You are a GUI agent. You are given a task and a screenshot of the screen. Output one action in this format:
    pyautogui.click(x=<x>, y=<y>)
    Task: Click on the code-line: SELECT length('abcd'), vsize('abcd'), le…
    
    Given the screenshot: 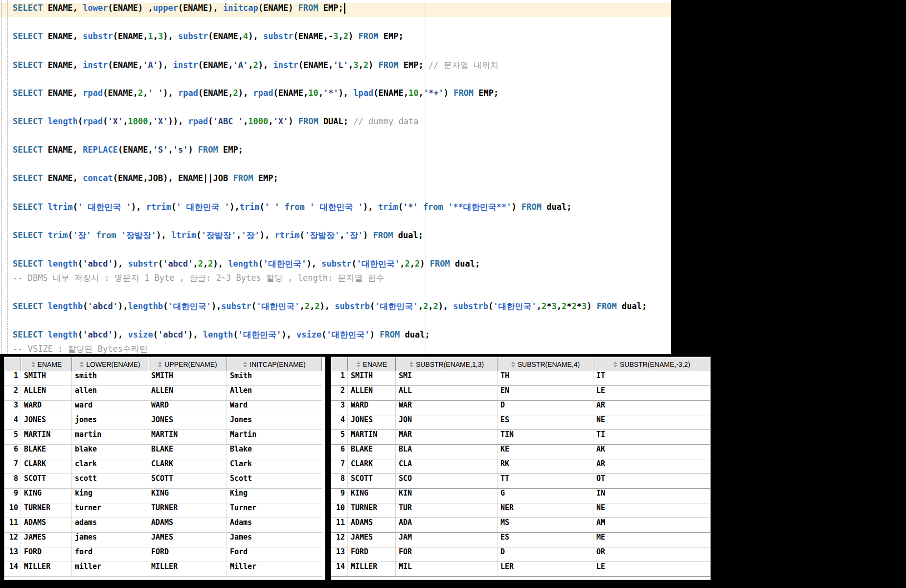 What is the action you would take?
    pyautogui.click(x=342, y=337)
    